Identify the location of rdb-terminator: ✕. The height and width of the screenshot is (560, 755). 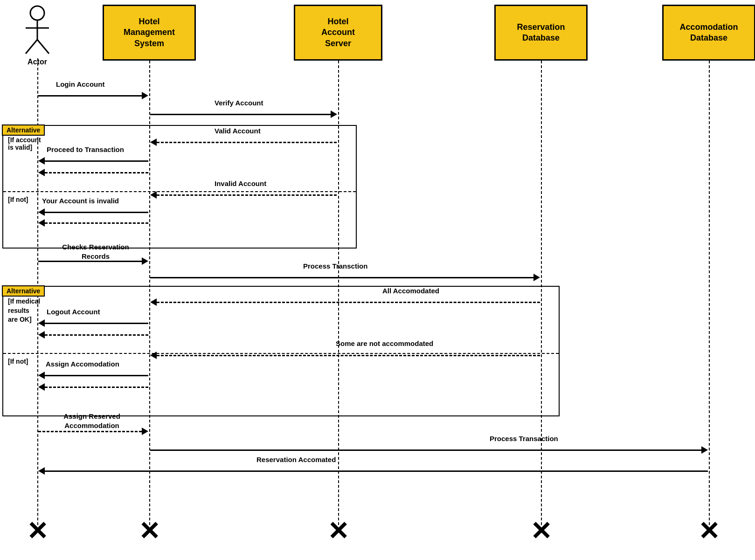
(541, 531).